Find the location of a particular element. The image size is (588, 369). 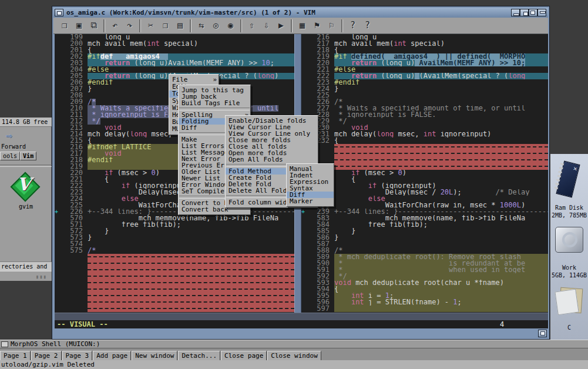

zoom-gadget is located at coordinates (524, 13).